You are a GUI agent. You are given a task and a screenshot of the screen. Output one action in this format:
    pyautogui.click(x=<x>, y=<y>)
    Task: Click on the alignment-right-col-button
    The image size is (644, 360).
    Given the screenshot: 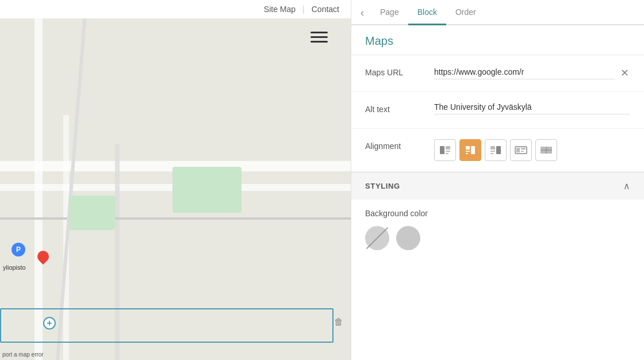 What is the action you would take?
    pyautogui.click(x=496, y=150)
    